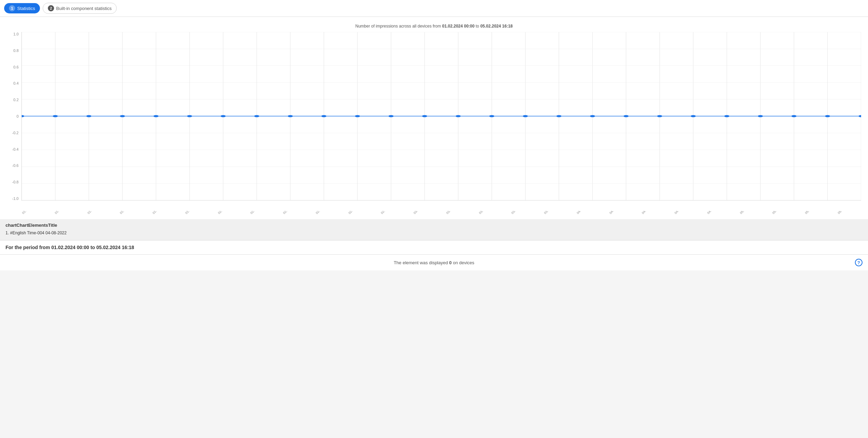 This screenshot has width=868, height=438. What do you see at coordinates (749, 213) in the screenshot?
I see `x-label: 05.02.2024 02:49` at bounding box center [749, 213].